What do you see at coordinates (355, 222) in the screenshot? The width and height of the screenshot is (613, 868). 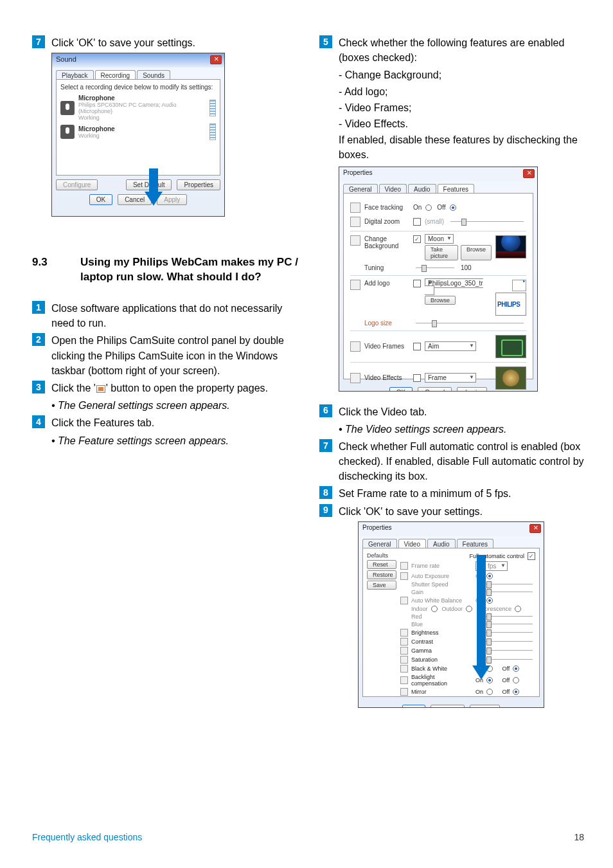 I see `zoom-icon` at bounding box center [355, 222].